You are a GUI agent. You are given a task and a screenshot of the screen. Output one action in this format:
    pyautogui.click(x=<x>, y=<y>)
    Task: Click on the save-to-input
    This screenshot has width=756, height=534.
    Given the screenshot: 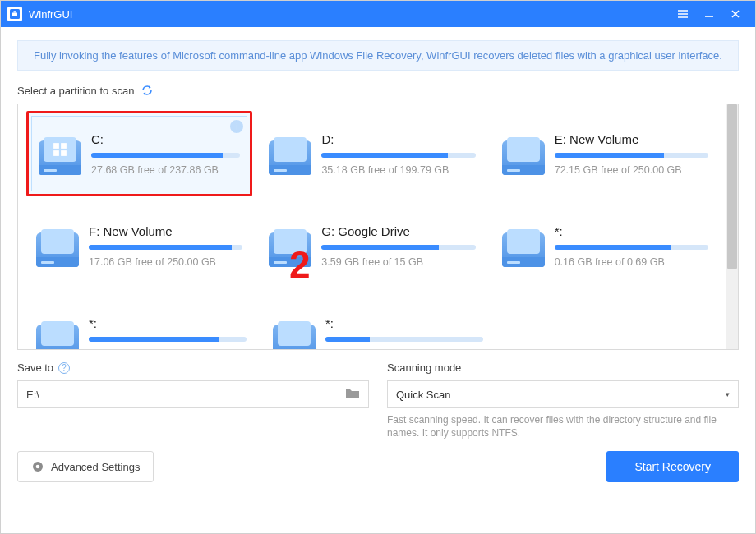 What is the action you would take?
    pyautogui.click(x=186, y=394)
    